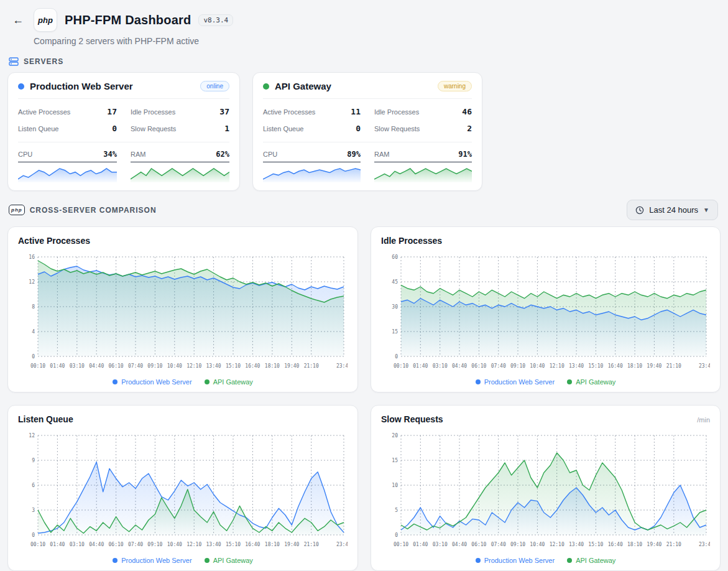 The image size is (728, 571). Describe the element at coordinates (128, 20) in the screenshot. I see `page-title: PHP-FPM Dashboard` at that location.